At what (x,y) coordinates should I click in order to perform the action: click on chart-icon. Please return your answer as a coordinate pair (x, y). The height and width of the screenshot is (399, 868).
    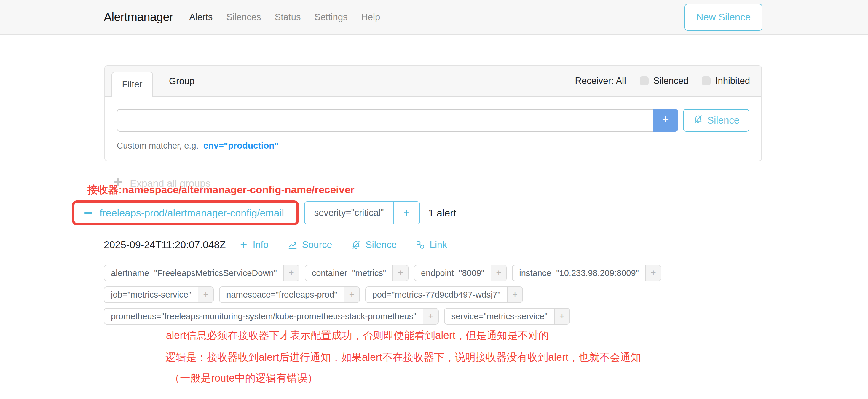
    Looking at the image, I should click on (292, 245).